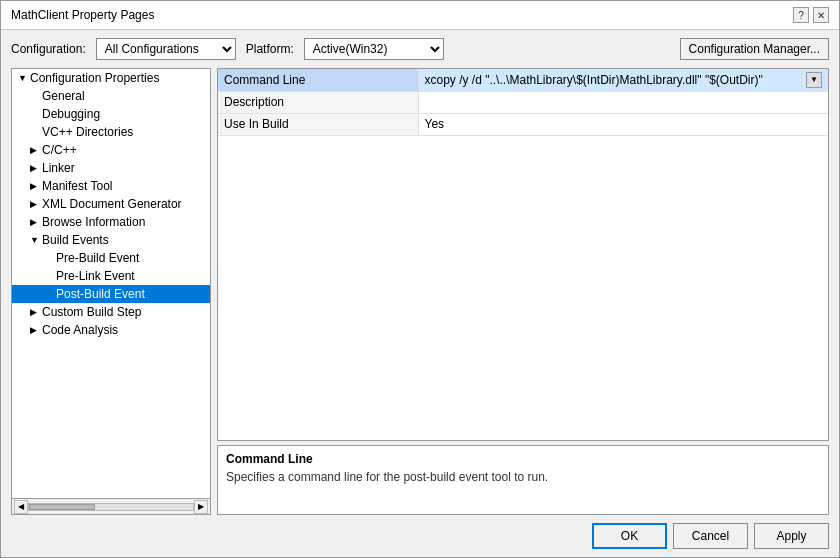  I want to click on title-bar: MathClient Property Pages ? ✕, so click(420, 16).